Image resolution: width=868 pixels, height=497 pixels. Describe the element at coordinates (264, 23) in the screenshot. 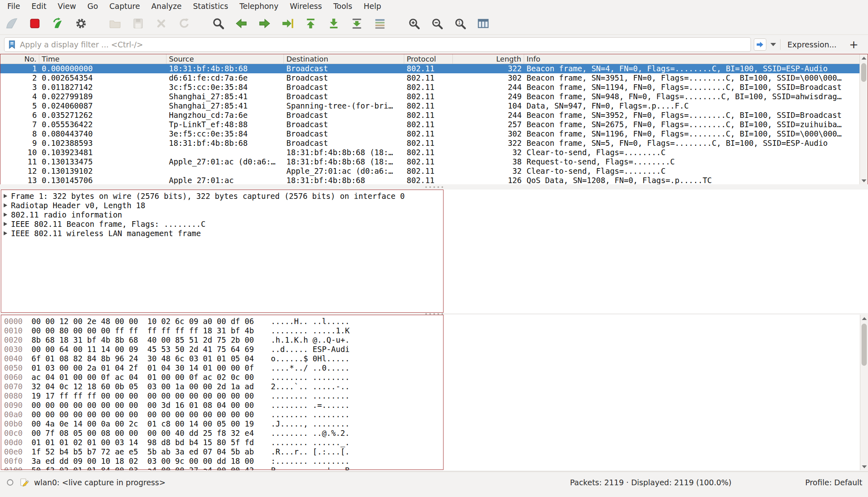

I see `next-packet-icon` at that location.